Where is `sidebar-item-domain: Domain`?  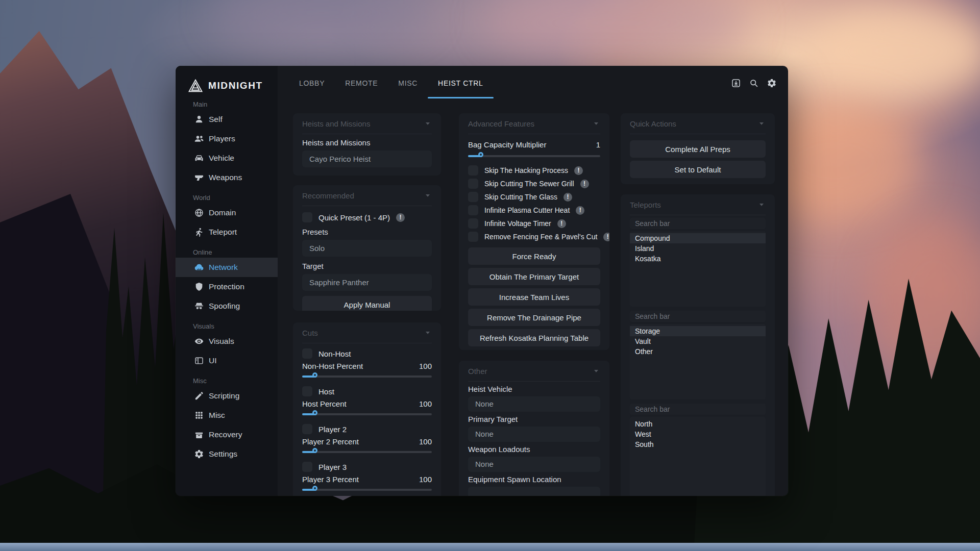 sidebar-item-domain: Domain is located at coordinates (227, 213).